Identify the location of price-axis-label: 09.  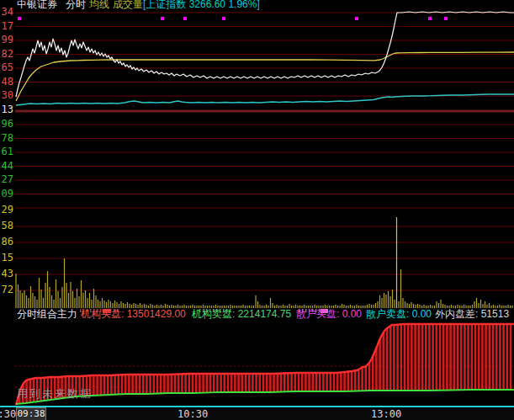
(7, 194).